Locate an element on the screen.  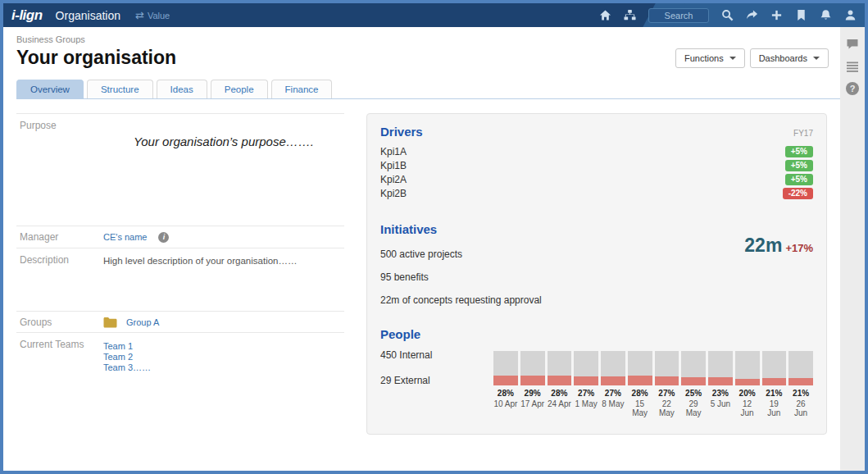
notifications-icon is located at coordinates (826, 15).